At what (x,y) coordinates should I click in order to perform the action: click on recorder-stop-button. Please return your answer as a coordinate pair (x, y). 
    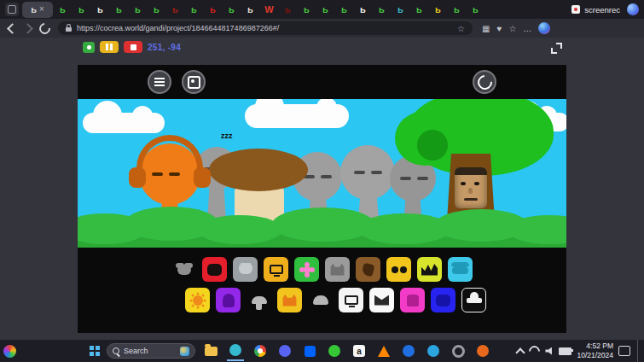
    Looking at the image, I should click on (133, 47).